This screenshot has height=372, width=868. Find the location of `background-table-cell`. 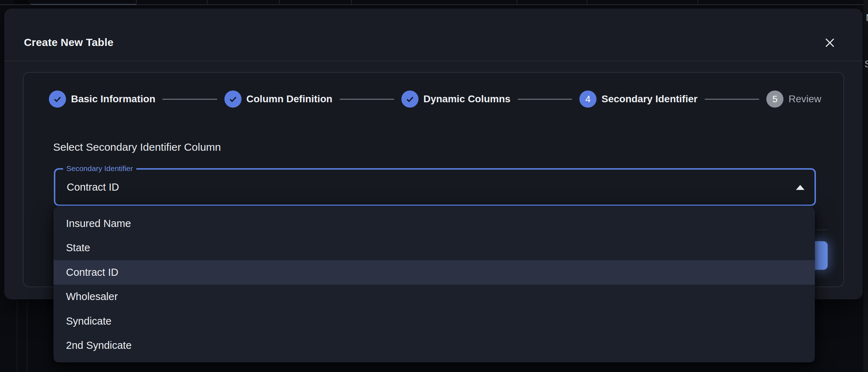

background-table-cell is located at coordinates (21, 2).